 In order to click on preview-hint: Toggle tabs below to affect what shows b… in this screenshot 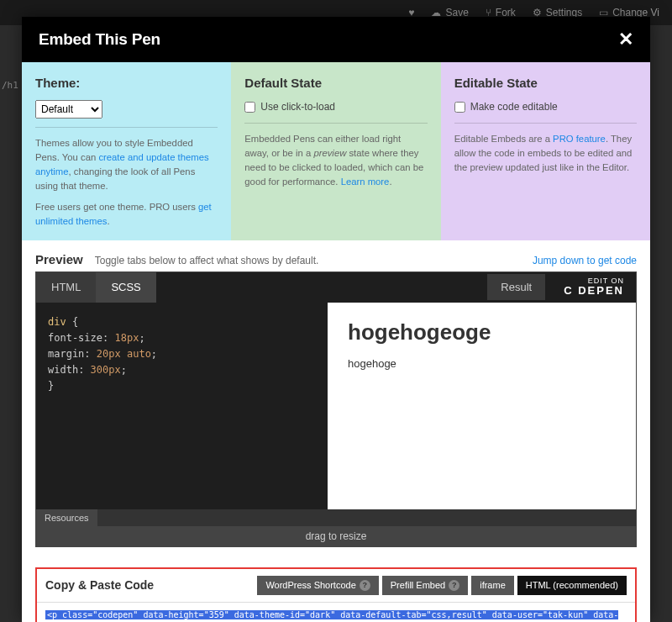, I will do `click(207, 261)`.